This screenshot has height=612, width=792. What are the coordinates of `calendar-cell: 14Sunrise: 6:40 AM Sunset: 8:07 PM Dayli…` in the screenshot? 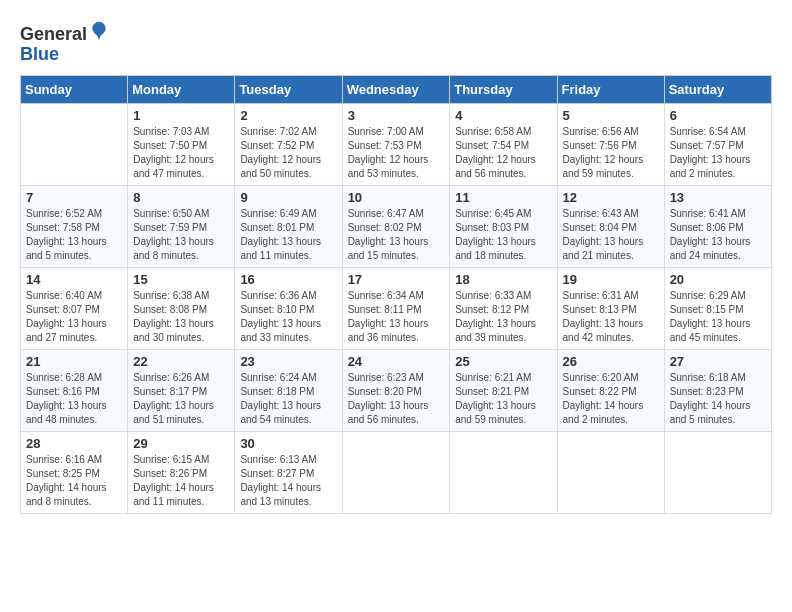 It's located at (74, 308).